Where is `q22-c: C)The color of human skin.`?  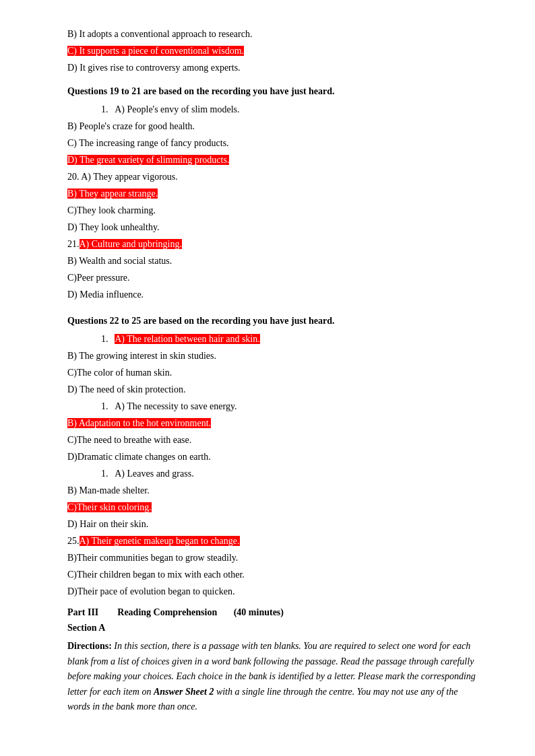
q22-c: C)The color of human skin. is located at coordinates (274, 373).